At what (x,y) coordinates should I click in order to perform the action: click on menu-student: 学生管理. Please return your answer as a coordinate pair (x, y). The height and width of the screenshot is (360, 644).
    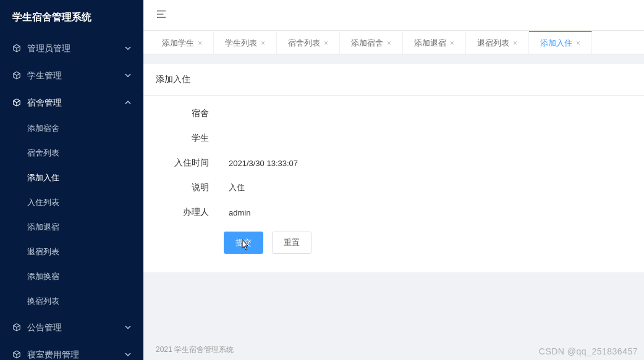
    Looking at the image, I should click on (72, 75).